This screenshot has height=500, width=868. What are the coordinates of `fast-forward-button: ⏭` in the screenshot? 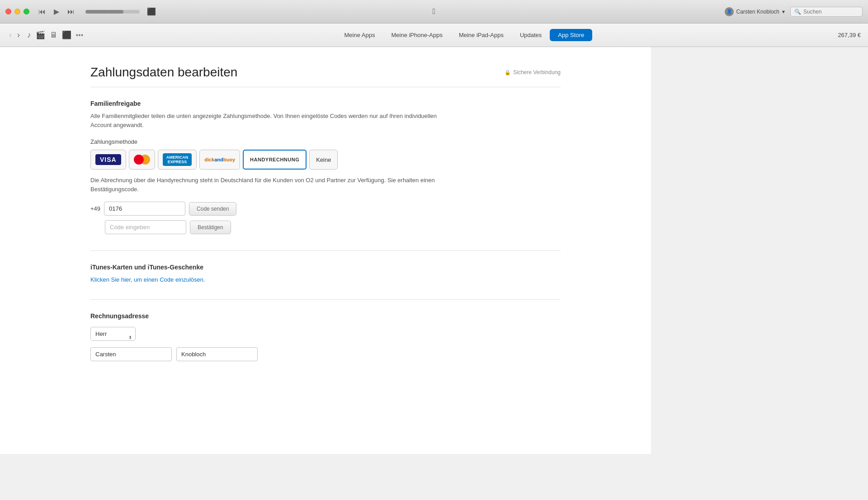 It's located at (71, 12).